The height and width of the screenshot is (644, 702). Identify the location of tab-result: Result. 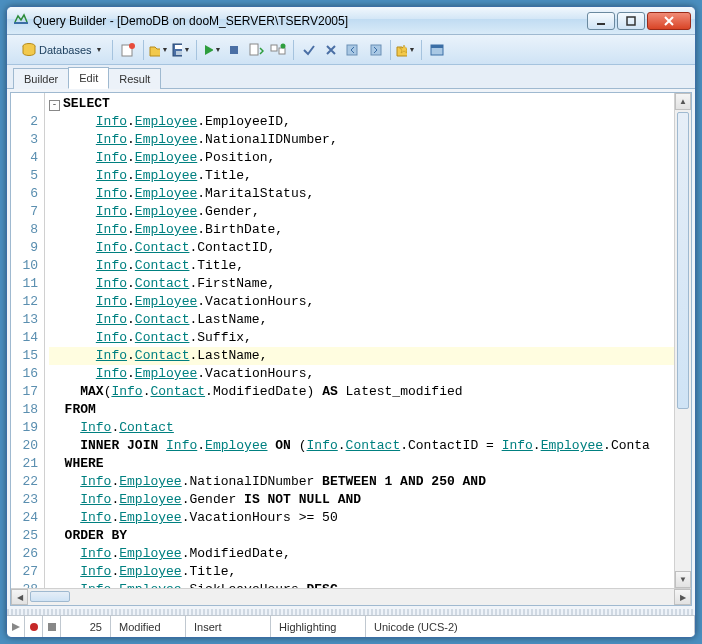
(134, 78).